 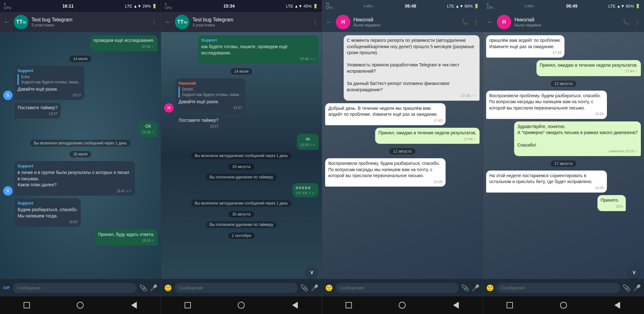 I want to click on chat-info-3: Николай была недавно, so click(x=406, y=22).